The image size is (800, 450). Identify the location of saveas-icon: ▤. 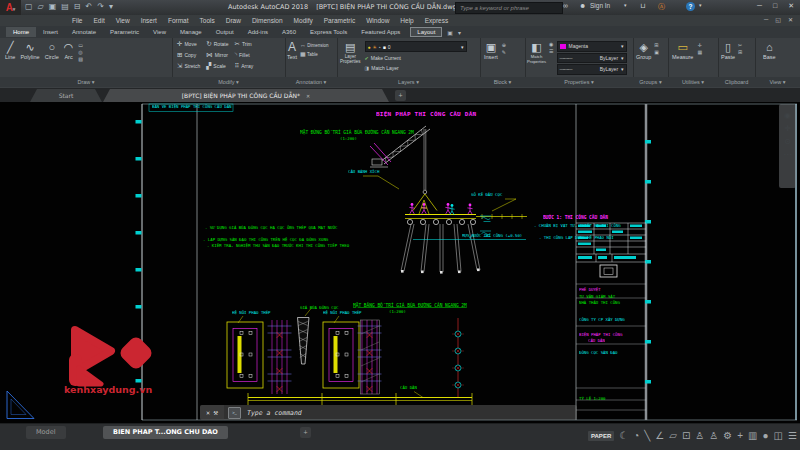
(65, 6).